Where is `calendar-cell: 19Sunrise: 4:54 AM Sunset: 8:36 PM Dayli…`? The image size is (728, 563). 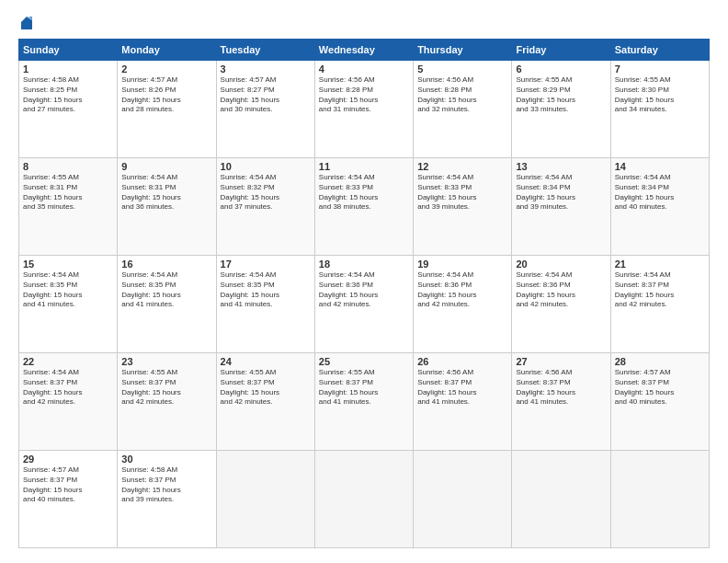
calendar-cell: 19Sunrise: 4:54 AM Sunset: 8:36 PM Dayli… is located at coordinates (463, 304).